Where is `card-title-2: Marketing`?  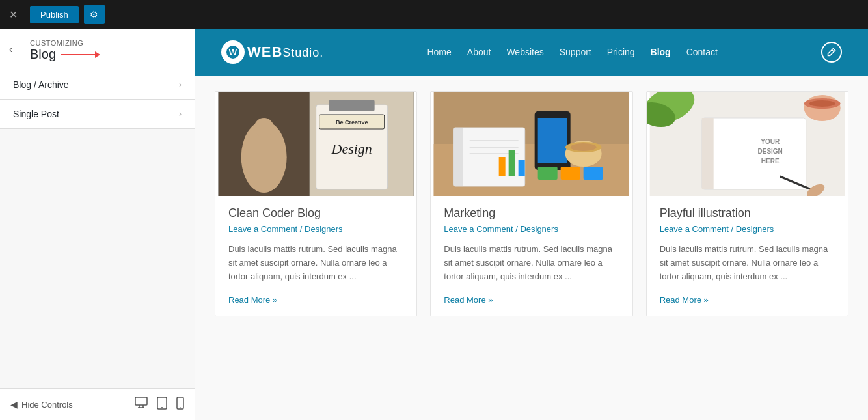
card-title-2: Marketing is located at coordinates (531, 214).